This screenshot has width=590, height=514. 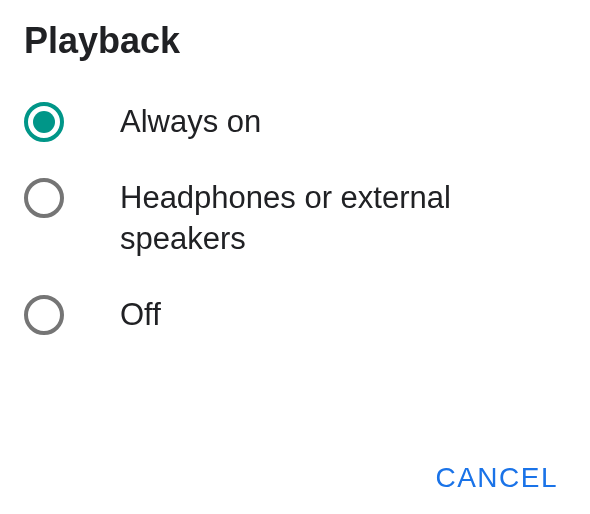 I want to click on radio-option-off: Off, so click(x=295, y=315).